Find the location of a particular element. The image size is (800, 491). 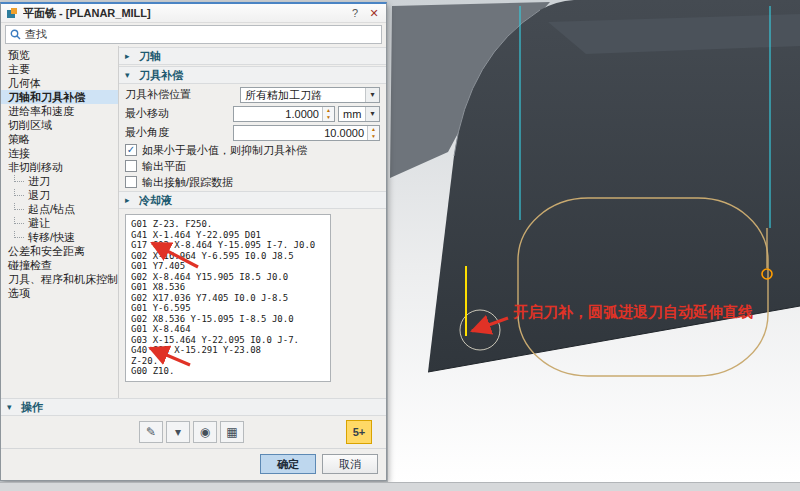

gcode-line: G01 Y-6.595 is located at coordinates (228, 308).